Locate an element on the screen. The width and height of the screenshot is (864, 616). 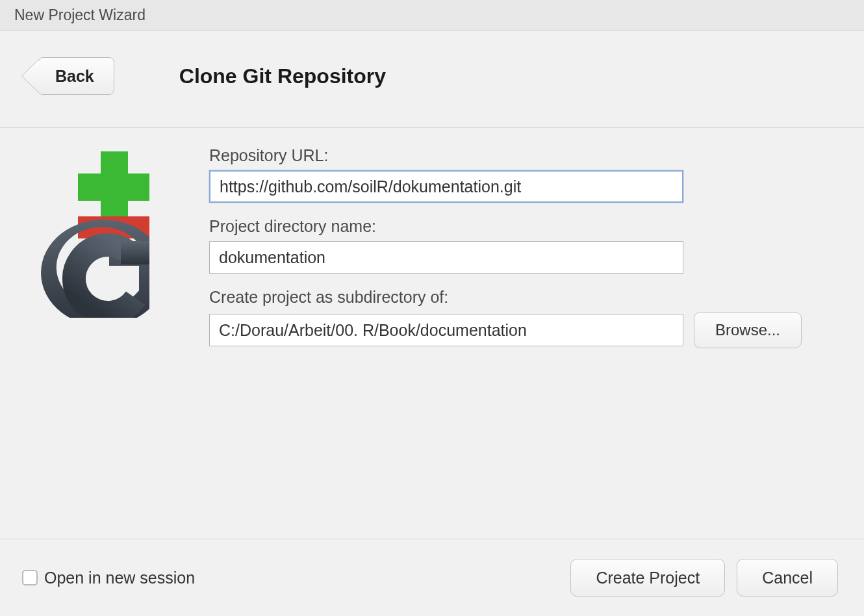
create-project-button: Create Project is located at coordinates (648, 578).